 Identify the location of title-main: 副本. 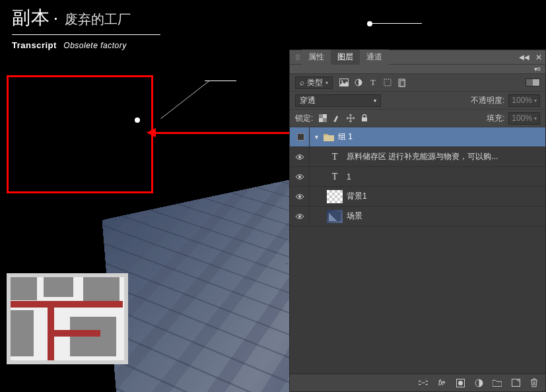
(31, 17).